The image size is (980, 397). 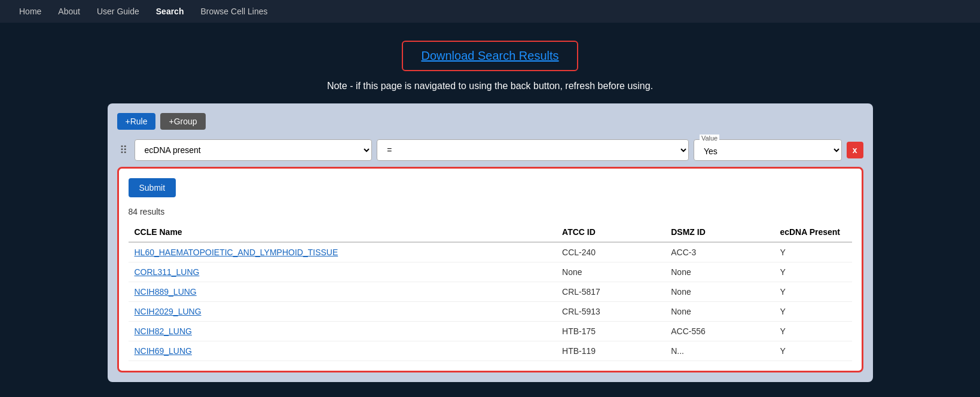 I want to click on ccle-link: NCIH82_LUNG, so click(x=163, y=331).